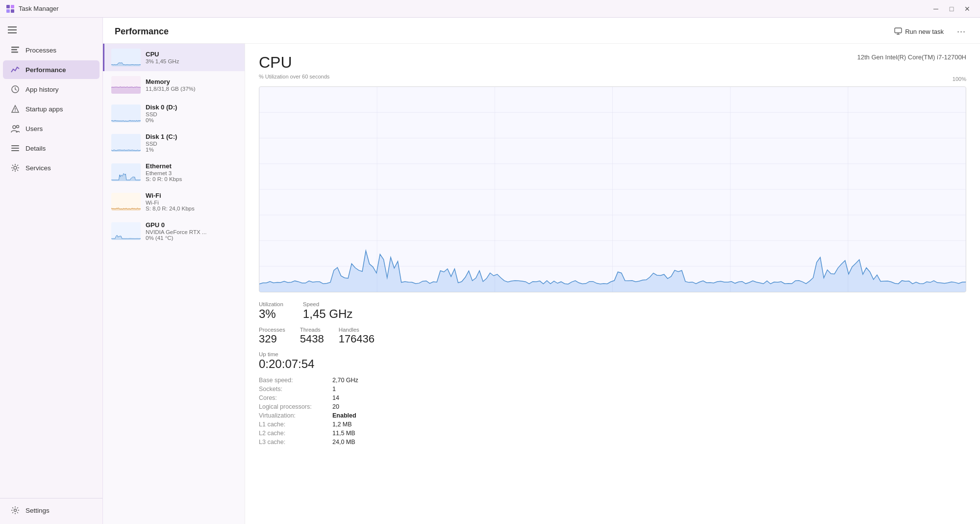 Image resolution: width=980 pixels, height=524 pixels. What do you see at coordinates (38, 168) in the screenshot?
I see `sidebar-item-services-label: Services` at bounding box center [38, 168].